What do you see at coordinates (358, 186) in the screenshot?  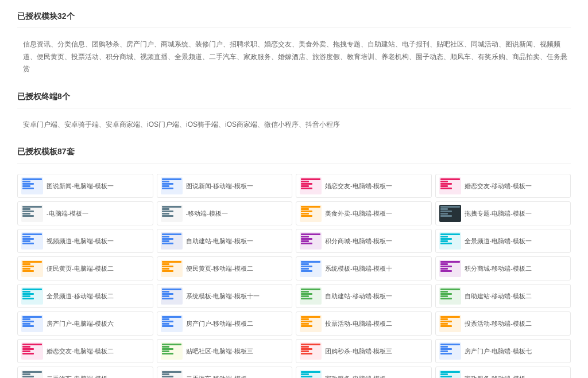 I see `template-name: 婚恋交友-电脑端-模板一` at bounding box center [358, 186].